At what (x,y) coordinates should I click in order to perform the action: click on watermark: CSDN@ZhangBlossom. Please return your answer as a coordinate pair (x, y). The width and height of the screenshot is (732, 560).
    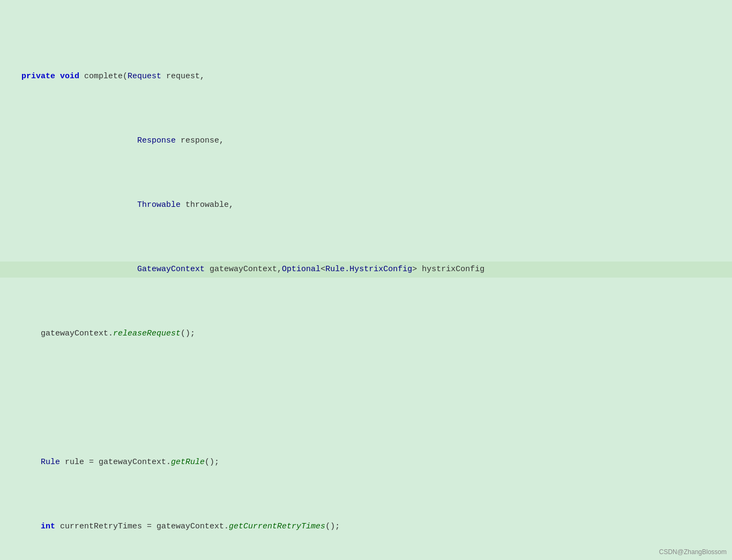
    Looking at the image, I should click on (693, 552).